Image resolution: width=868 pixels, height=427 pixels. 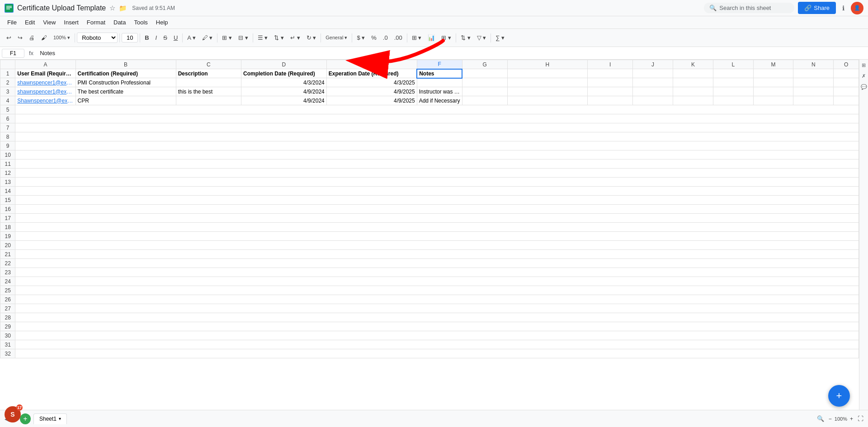 What do you see at coordinates (653, 65) in the screenshot?
I see `col-header-J: J` at bounding box center [653, 65].